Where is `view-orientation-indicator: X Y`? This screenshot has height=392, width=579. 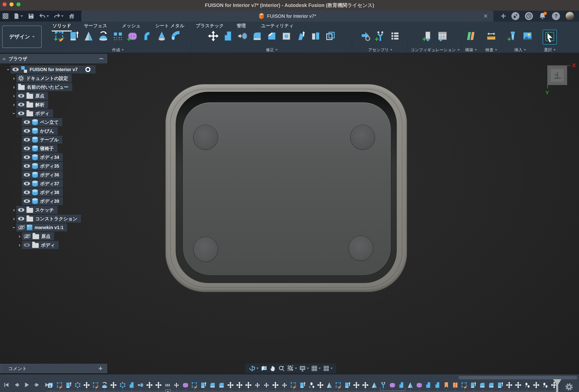 view-orientation-indicator: X Y is located at coordinates (563, 80).